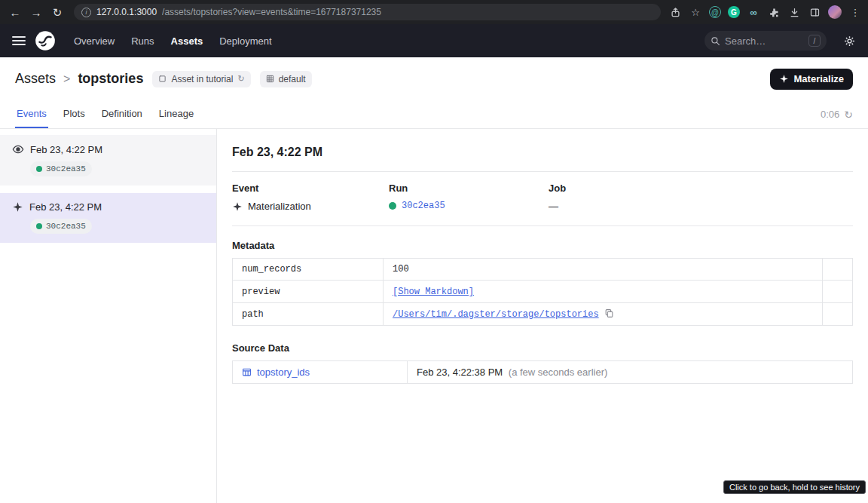 The height and width of the screenshot is (503, 868). Describe the element at coordinates (308, 292) in the screenshot. I see `metadata-key: preview` at that location.